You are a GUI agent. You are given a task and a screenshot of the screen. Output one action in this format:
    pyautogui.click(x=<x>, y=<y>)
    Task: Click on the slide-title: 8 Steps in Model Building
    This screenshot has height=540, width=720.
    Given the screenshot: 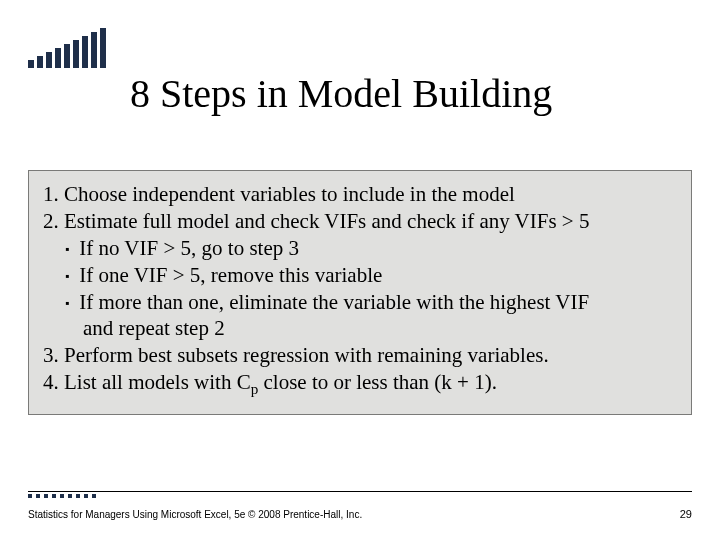 What is the action you would take?
    pyautogui.click(x=341, y=94)
    